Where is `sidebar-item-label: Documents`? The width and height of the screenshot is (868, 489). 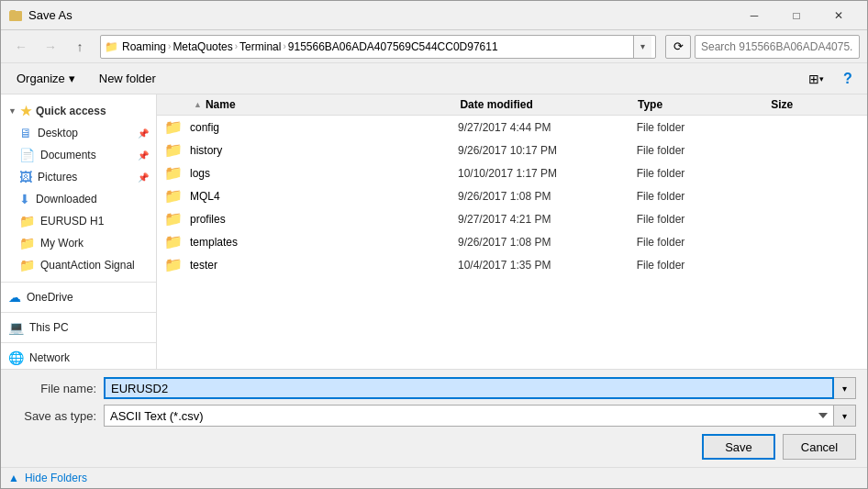
sidebar-item-label: Documents is located at coordinates (68, 155).